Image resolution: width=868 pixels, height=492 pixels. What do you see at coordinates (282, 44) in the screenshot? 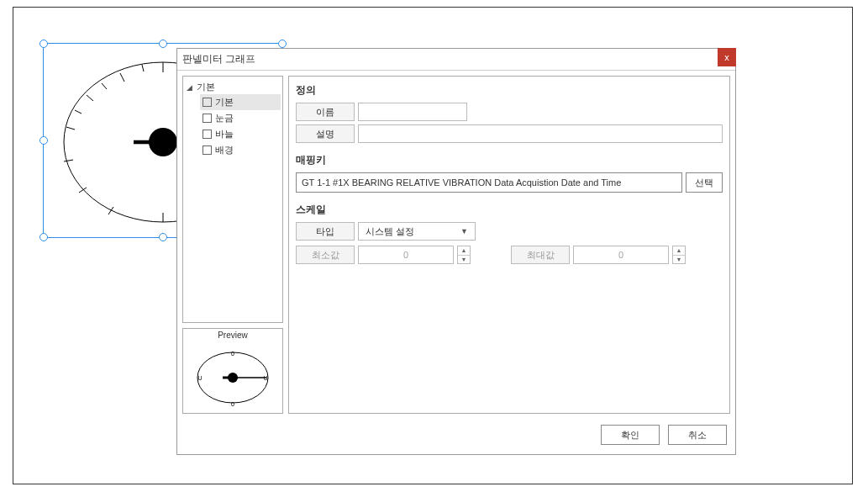
I see `resize-handle-tr` at bounding box center [282, 44].